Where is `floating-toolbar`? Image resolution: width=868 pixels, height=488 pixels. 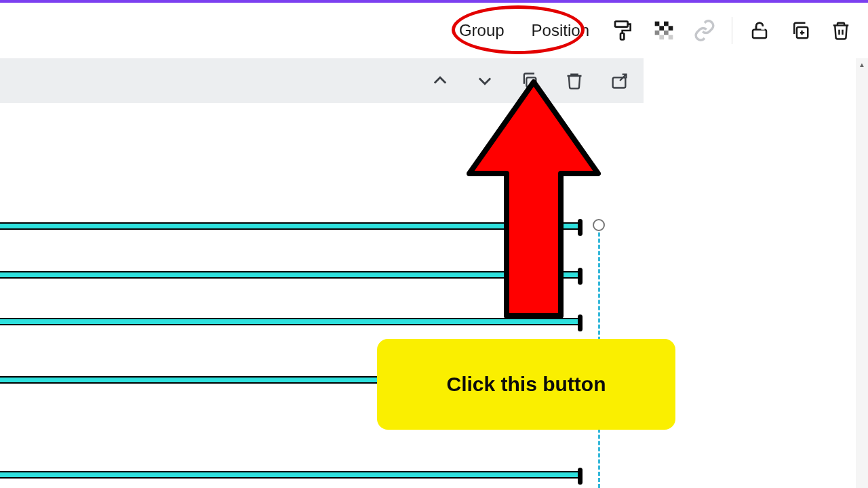 floating-toolbar is located at coordinates (321, 81).